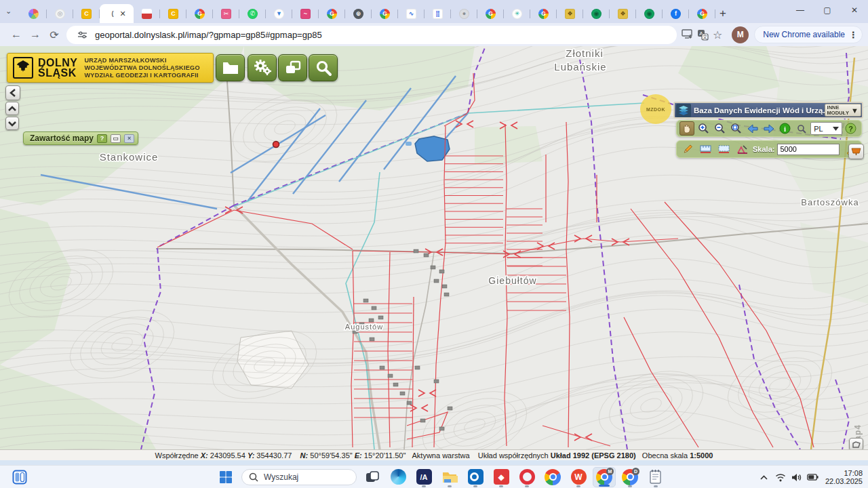 This screenshot has width=868, height=488. Describe the element at coordinates (844, 477) in the screenshot. I see `clock: 17:08 22.03.2025` at that location.